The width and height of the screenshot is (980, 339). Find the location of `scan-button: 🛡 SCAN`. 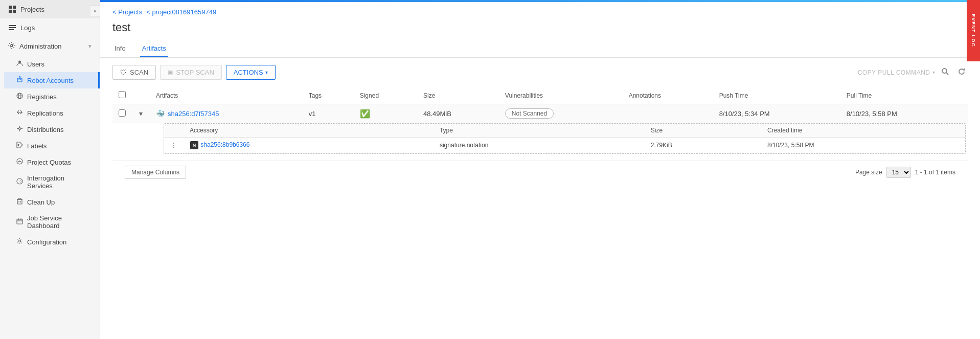

scan-button: 🛡 SCAN is located at coordinates (134, 73).